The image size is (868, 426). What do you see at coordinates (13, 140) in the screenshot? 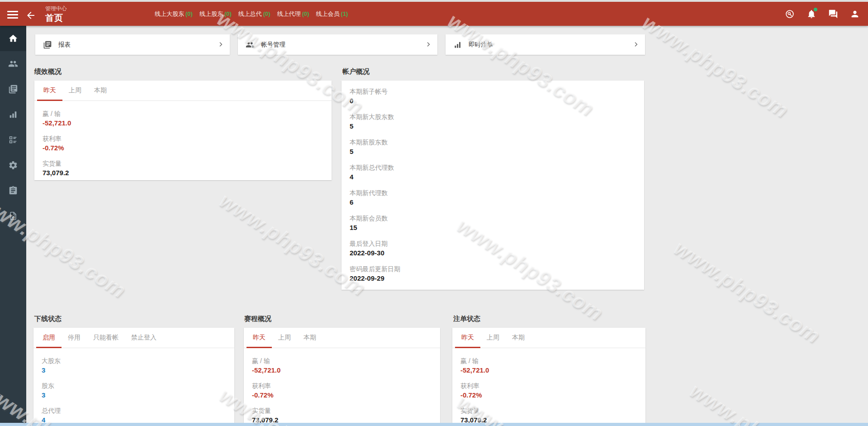
I see `sidebar-item-orders` at bounding box center [13, 140].